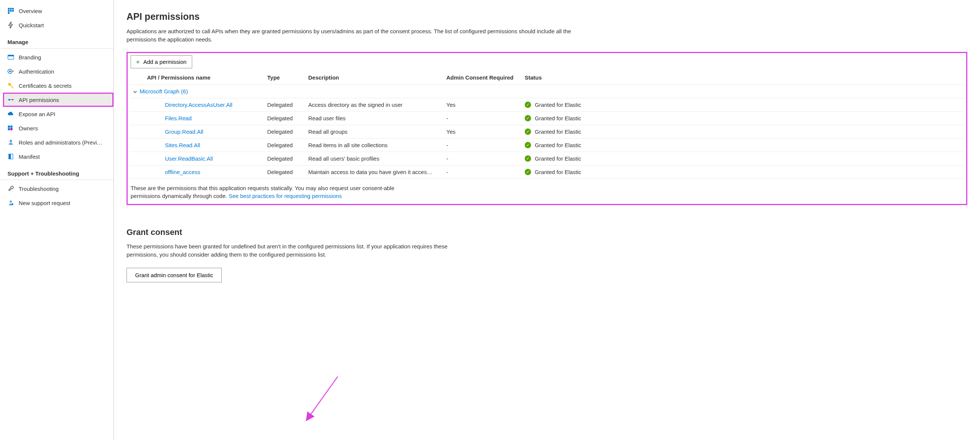 Image resolution: width=980 pixels, height=440 pixels. Describe the element at coordinates (374, 172) in the screenshot. I see `permission-description: Maintain access to data you have given i…` at that location.